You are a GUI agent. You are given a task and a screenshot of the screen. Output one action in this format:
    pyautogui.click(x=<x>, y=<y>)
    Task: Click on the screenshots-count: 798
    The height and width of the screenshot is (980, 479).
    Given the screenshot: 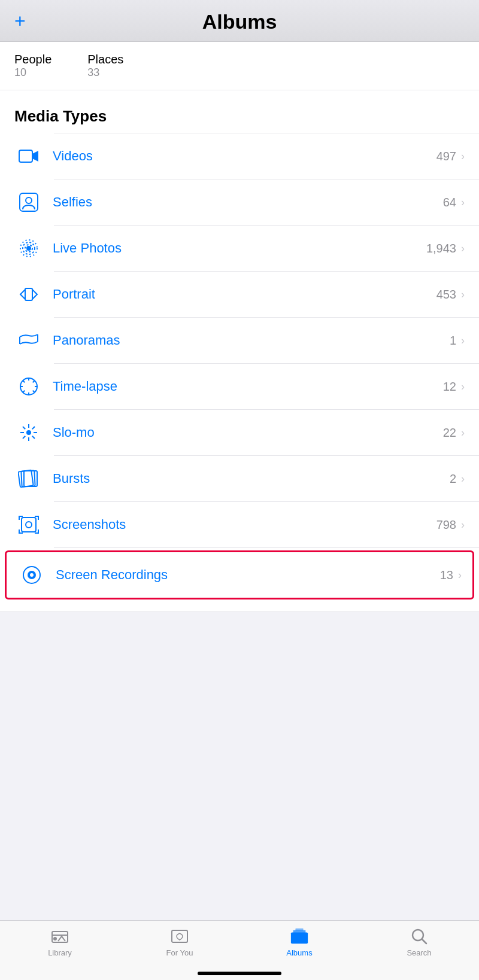 What is the action you would take?
    pyautogui.click(x=447, y=525)
    